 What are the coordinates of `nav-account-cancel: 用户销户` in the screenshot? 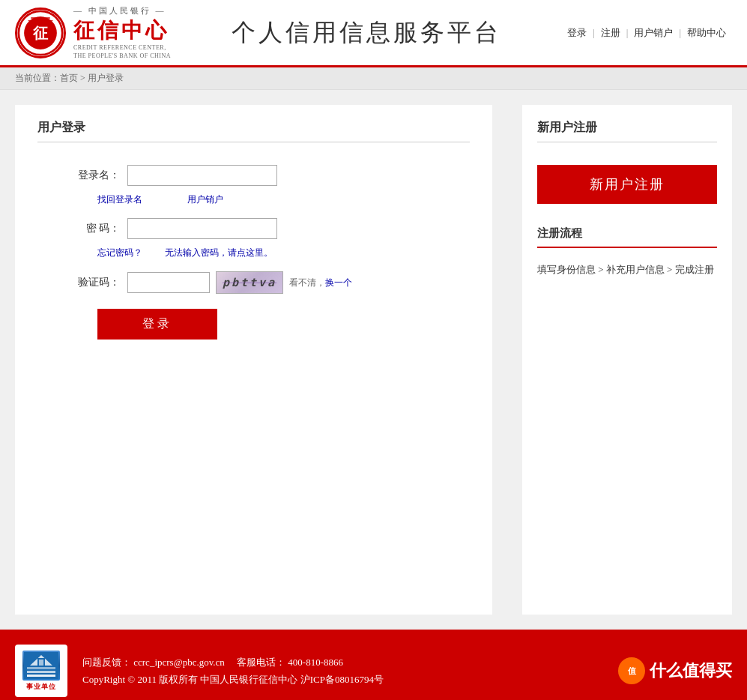 It's located at (653, 33).